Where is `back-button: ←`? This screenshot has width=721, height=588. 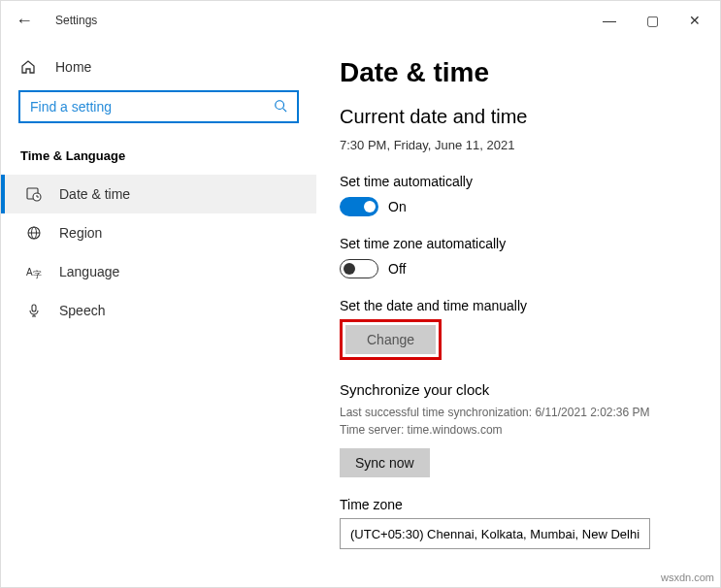 back-button: ← is located at coordinates (24, 20).